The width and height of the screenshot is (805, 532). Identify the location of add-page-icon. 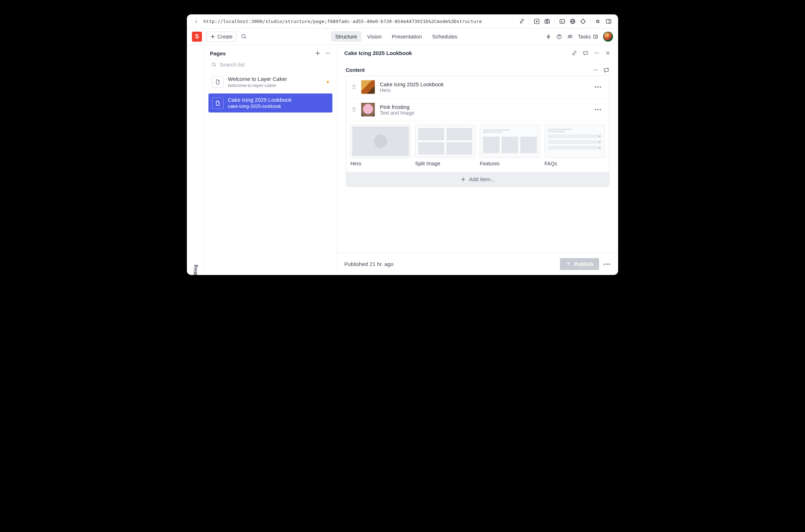
(318, 53).